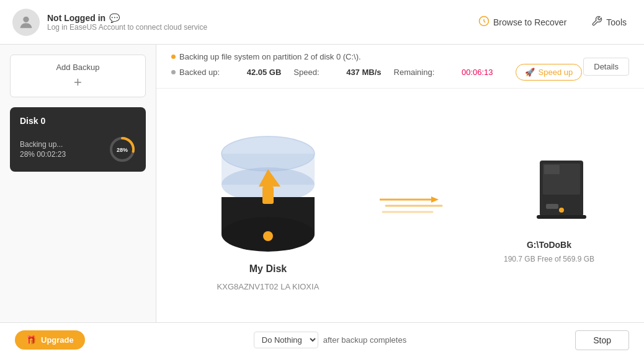 The width and height of the screenshot is (644, 357). What do you see at coordinates (114, 18) in the screenshot?
I see `chat-icon: 💬` at bounding box center [114, 18].